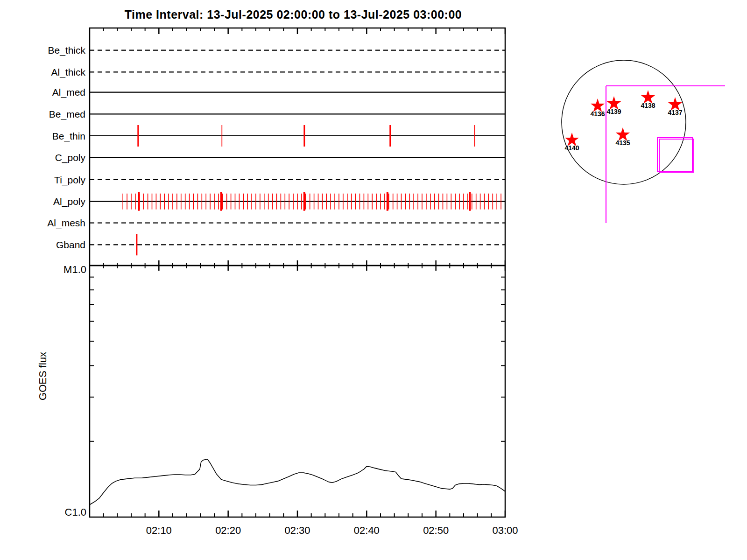 The image size is (747, 560). What do you see at coordinates (624, 122) in the screenshot?
I see `solar-limb-circle` at bounding box center [624, 122].